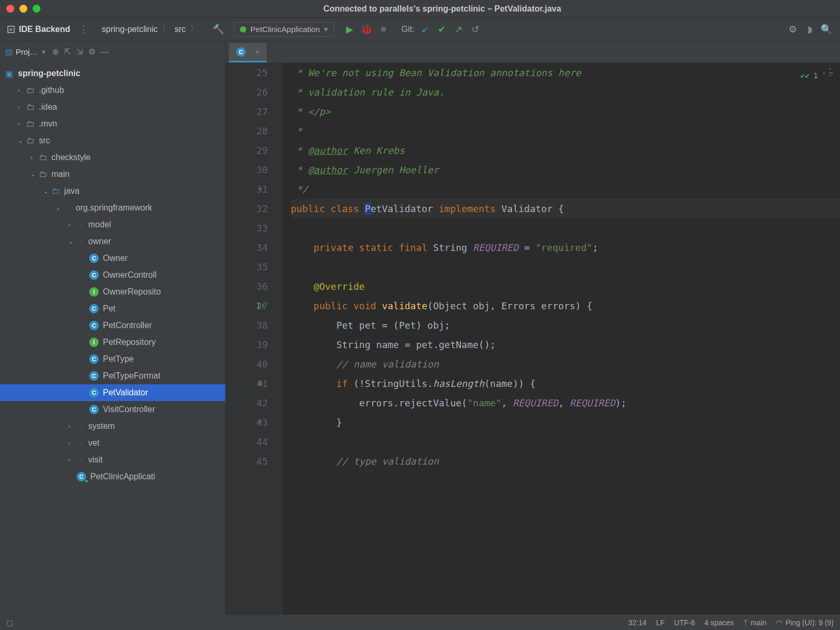  I want to click on tree-item-owner: ⌄▫owner, so click(112, 242).